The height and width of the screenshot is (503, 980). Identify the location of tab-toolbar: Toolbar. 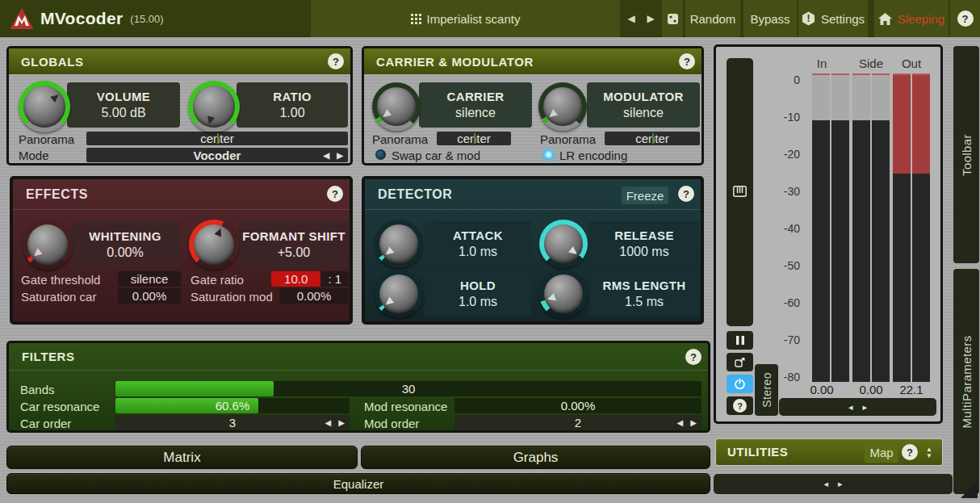
(966, 155).